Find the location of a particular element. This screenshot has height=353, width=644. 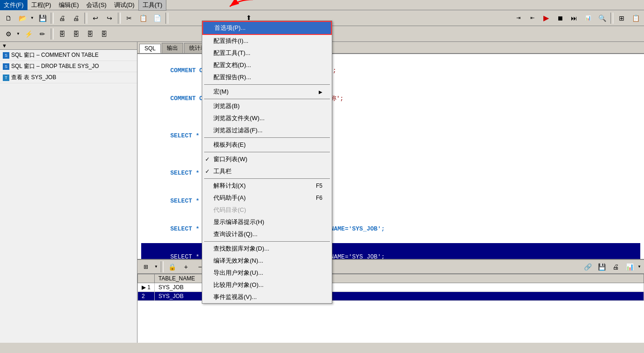

menu-compare-user: 比较用户对象(O)... is located at coordinates (267, 285).